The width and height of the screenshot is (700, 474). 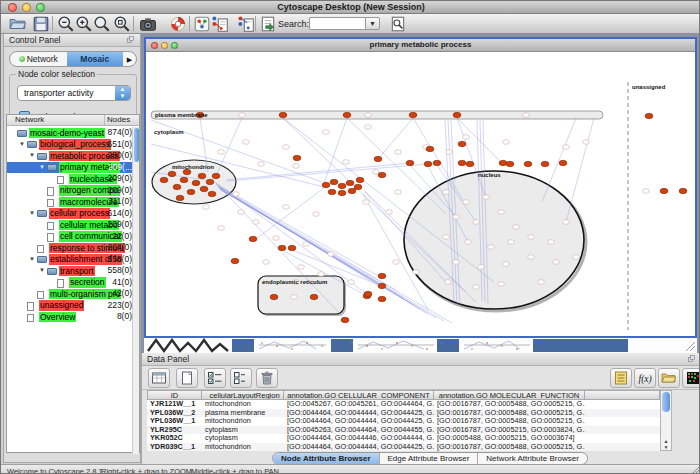 What do you see at coordinates (136, 290) in the screenshot?
I see `tree-scrollbar` at bounding box center [136, 290].